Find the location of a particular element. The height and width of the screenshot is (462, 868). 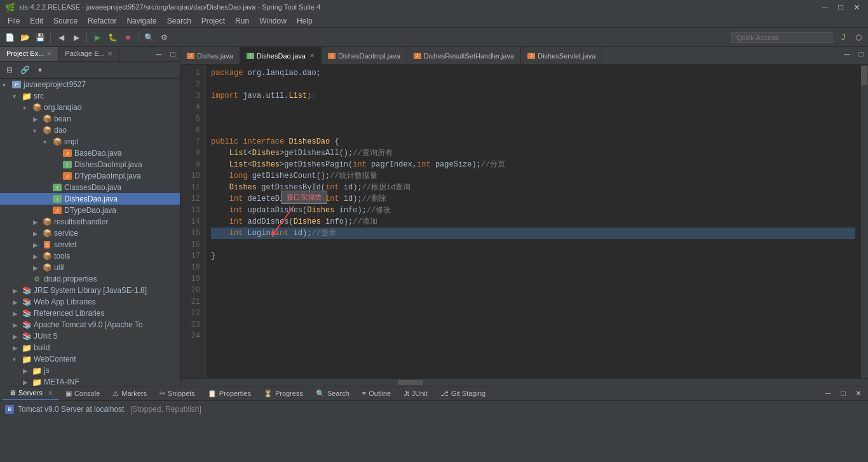

tree-arrow-js: ▶ is located at coordinates (27, 371).